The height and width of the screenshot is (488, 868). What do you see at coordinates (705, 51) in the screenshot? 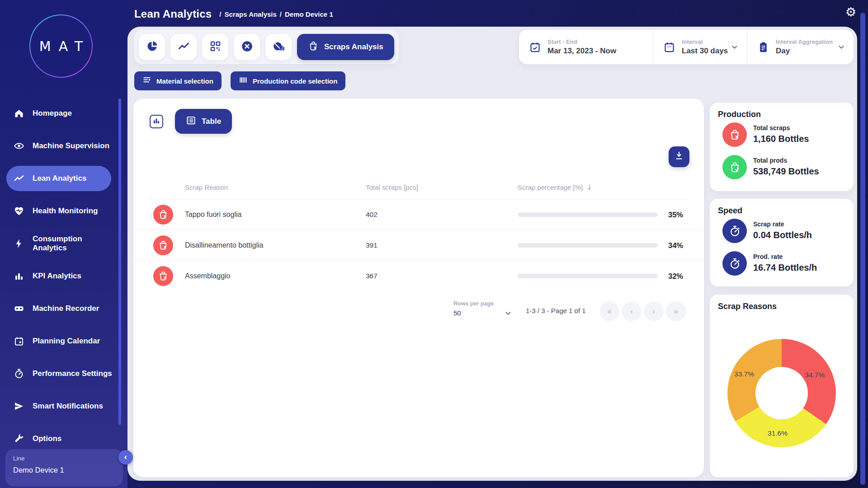
I see `filter-value: Last 30 days` at bounding box center [705, 51].